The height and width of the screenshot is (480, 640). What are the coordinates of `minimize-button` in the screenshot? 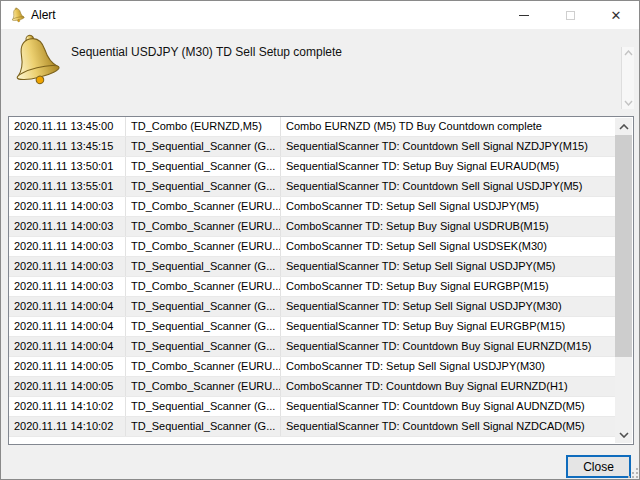 It's located at (524, 15).